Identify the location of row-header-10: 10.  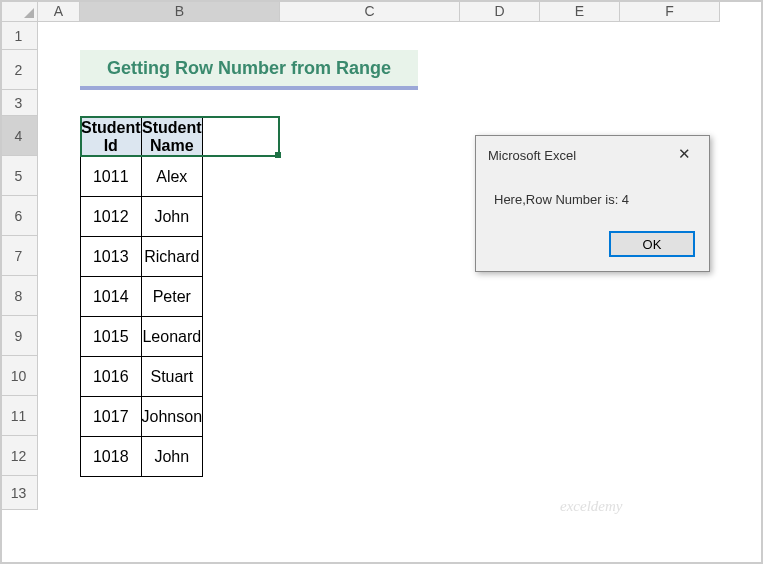
(19, 376).